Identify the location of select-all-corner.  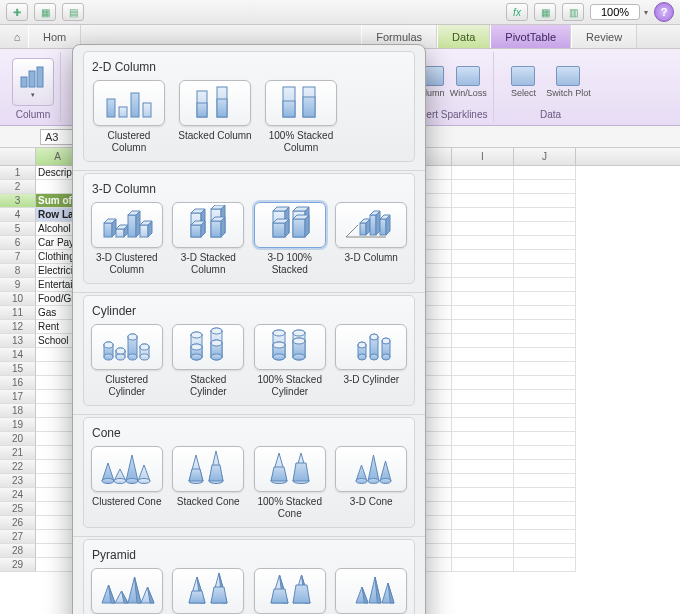
(18, 156).